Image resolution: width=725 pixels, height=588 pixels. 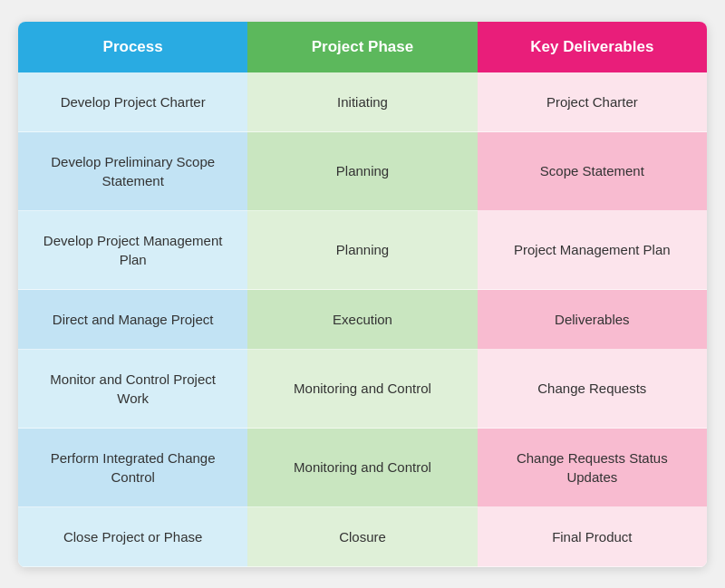 I want to click on table-row: Change Requests Status Updates, so click(x=593, y=468).